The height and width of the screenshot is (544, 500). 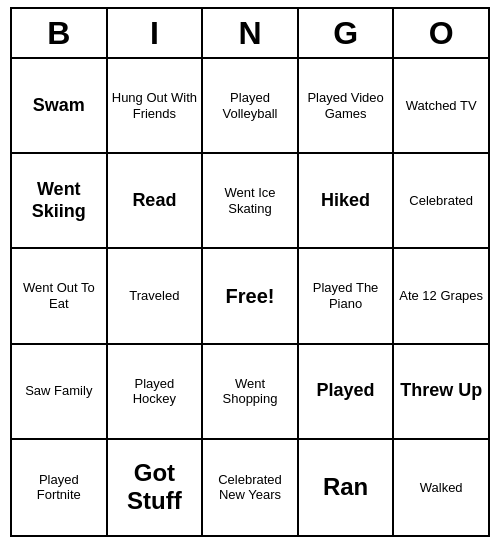 I want to click on grid-cell-4-4: Walked, so click(x=441, y=488).